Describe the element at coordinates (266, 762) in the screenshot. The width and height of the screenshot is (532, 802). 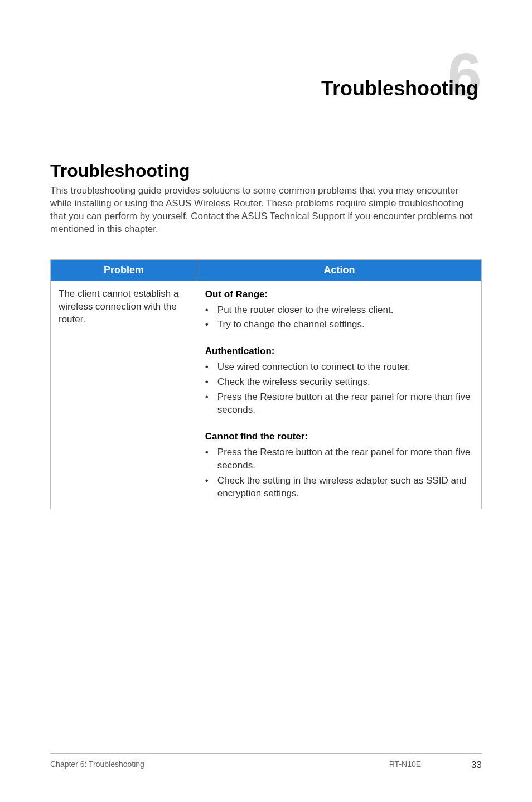
I see `page-footer: Chapter 6: Troubleshooting RT-N10E 33` at that location.